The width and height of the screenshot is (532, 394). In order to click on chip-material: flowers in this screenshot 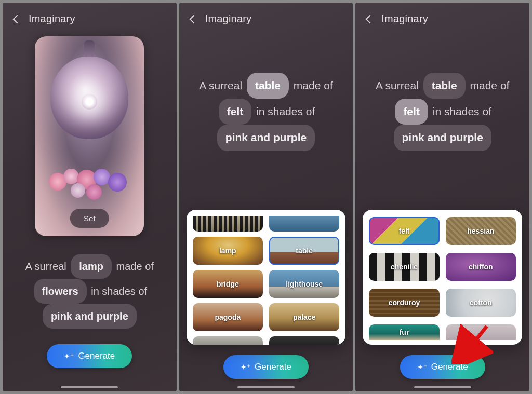, I will do `click(60, 291)`.